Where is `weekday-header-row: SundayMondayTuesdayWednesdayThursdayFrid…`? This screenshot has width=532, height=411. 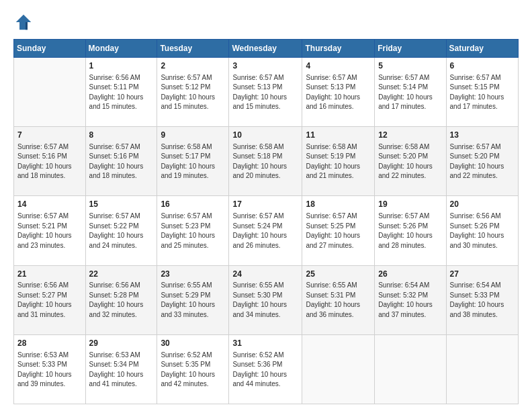 weekday-header-row: SundayMondayTuesdayWednesdayThursdayFrid… is located at coordinates (266, 48).